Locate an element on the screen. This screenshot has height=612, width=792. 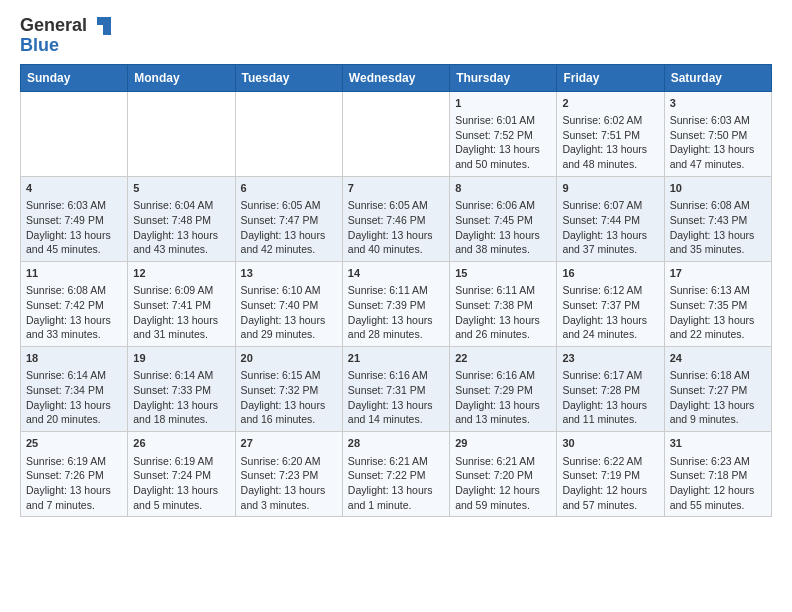
day-cell-27: 27Sunrise: 6:20 AMSunset: 7:23 PMDayligh… is located at coordinates (288, 474).